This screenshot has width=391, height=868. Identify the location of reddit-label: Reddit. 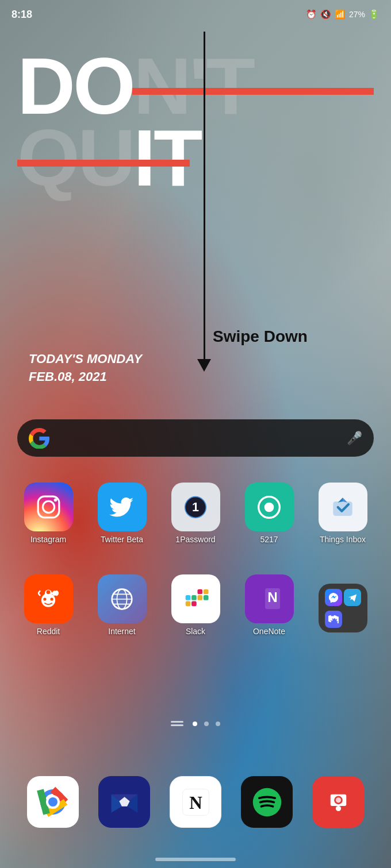
(48, 631).